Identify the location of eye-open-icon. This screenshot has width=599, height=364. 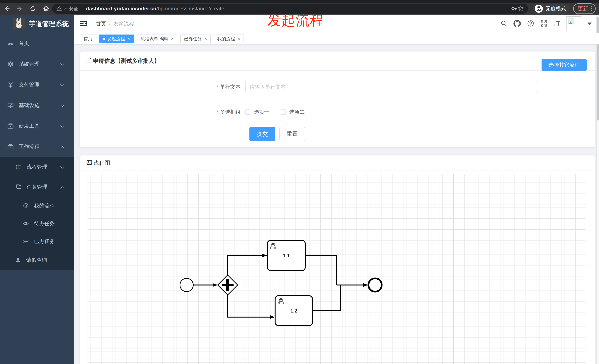
(26, 223).